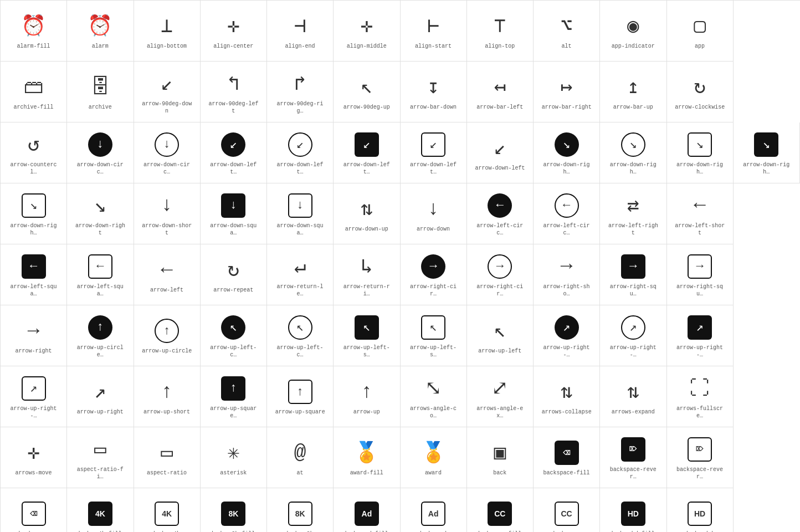 Image resolution: width=800 pixels, height=532 pixels. I want to click on icon-symbol-aspect-ratio-fill: ▭, so click(100, 449).